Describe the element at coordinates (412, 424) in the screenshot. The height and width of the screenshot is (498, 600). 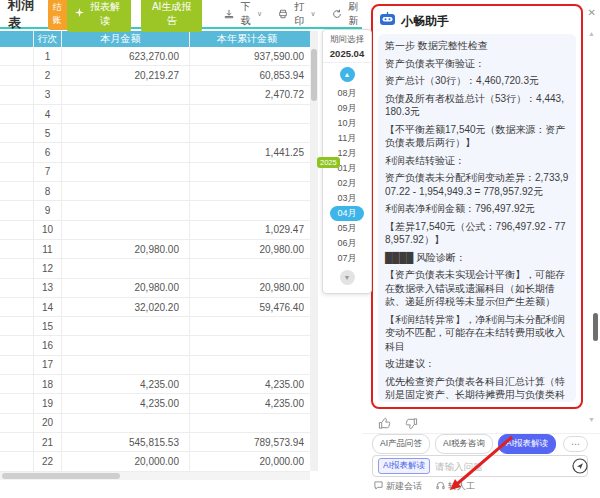
I see `thumbs-down-button` at that location.